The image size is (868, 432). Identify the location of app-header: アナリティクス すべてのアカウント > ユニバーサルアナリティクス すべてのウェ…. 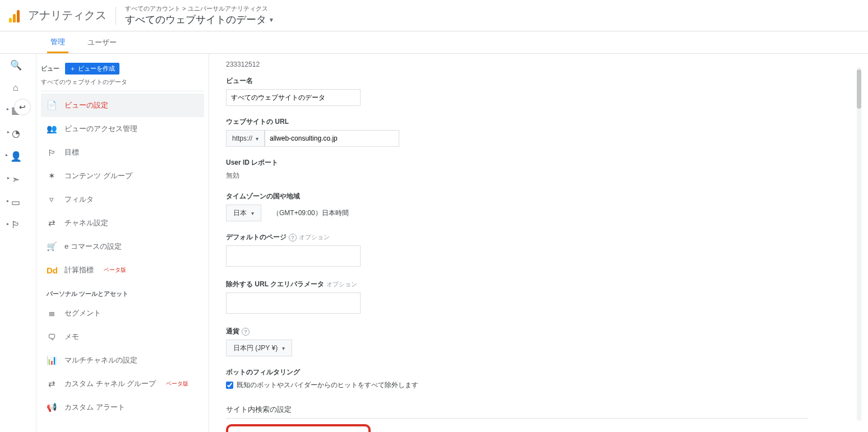
(434, 16).